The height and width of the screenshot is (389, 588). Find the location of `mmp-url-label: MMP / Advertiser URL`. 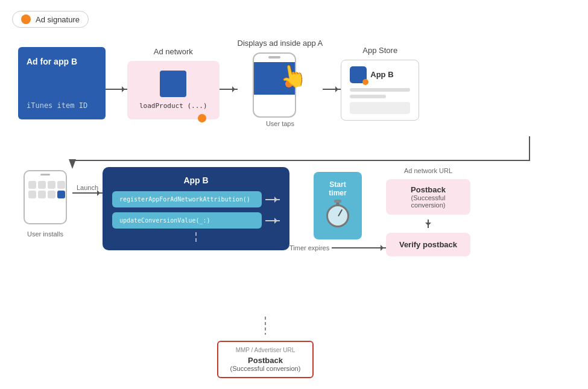

mmp-url-label: MMP / Advertiser URL is located at coordinates (265, 350).